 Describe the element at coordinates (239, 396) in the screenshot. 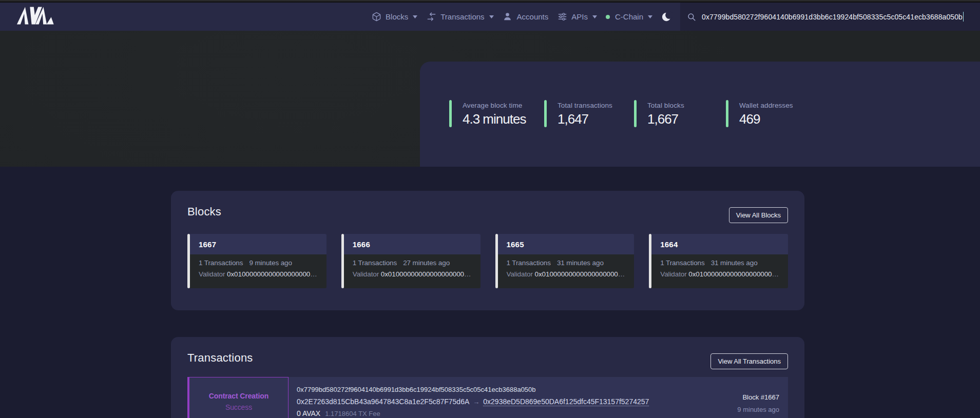

I see `transaction-type: Contract Creation` at that location.